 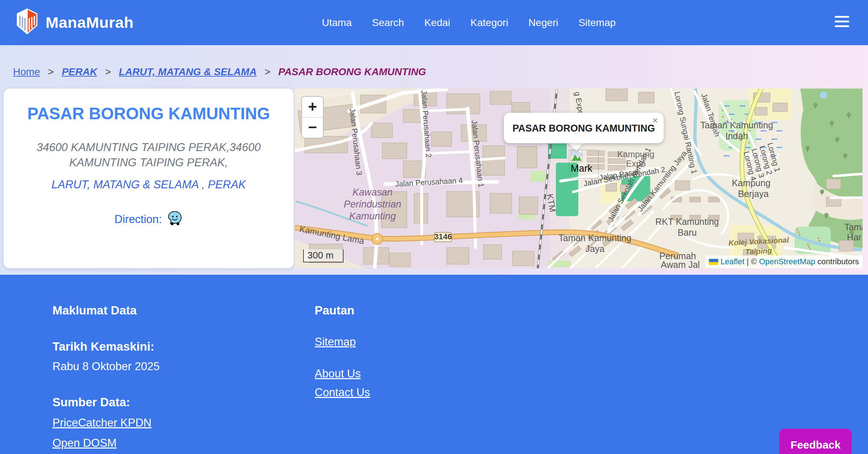 What do you see at coordinates (582, 168) in the screenshot?
I see `marker-alt-text: Mark` at bounding box center [582, 168].